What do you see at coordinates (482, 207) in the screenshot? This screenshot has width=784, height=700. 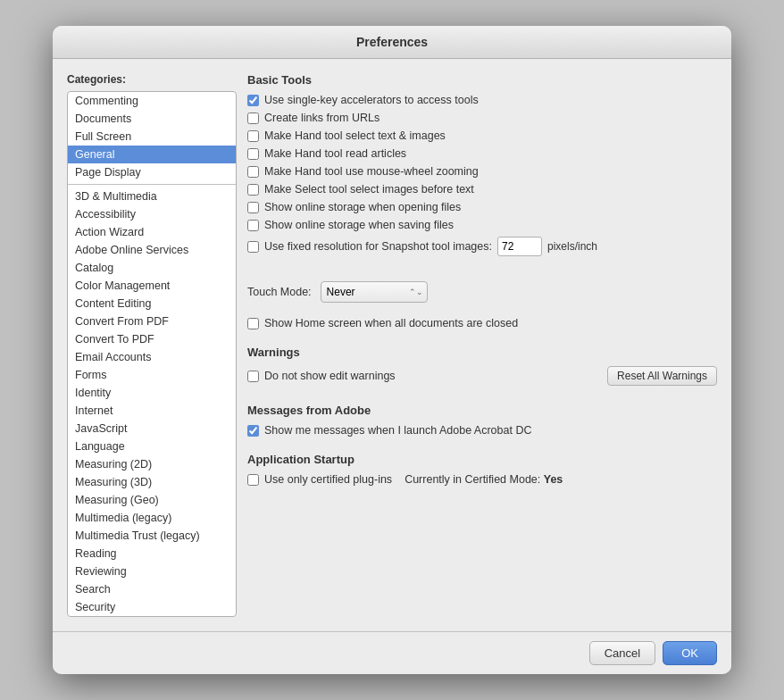 I see `checkbox-show-online-open: Show online storage when opening files` at bounding box center [482, 207].